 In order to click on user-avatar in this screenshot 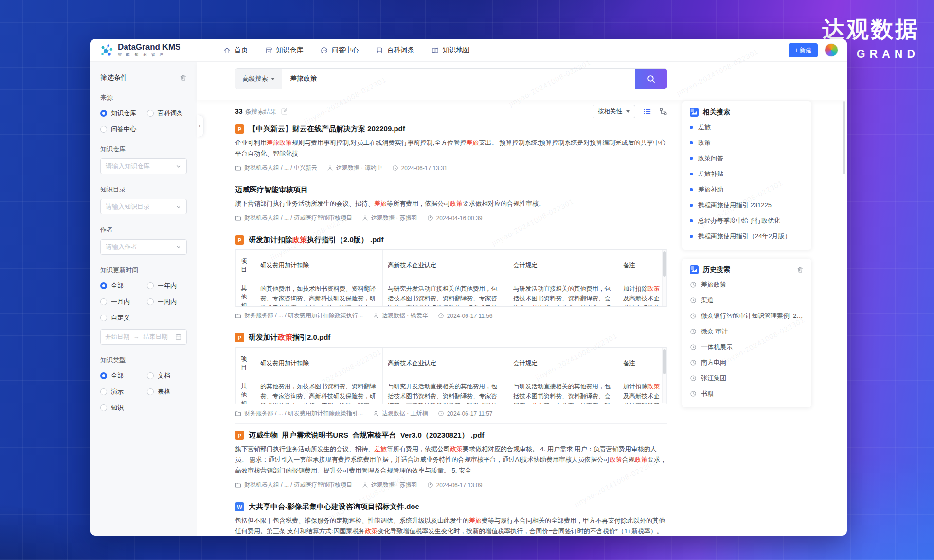, I will do `click(831, 50)`.